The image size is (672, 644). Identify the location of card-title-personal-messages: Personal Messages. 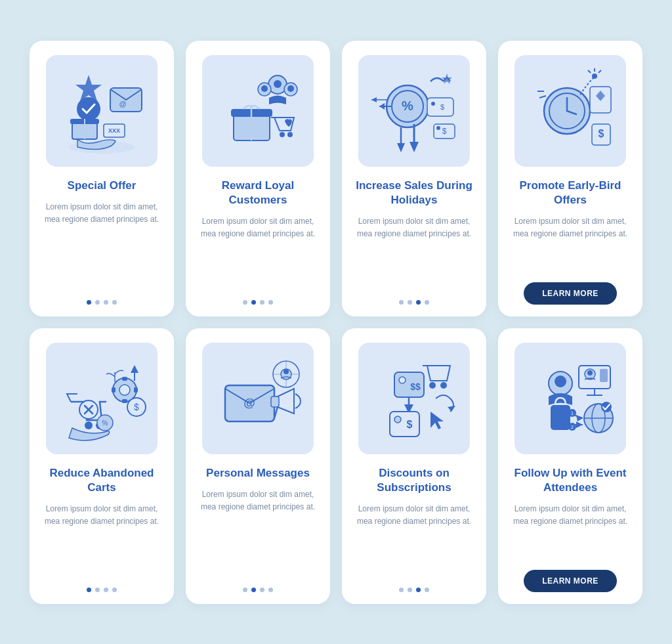
(258, 473).